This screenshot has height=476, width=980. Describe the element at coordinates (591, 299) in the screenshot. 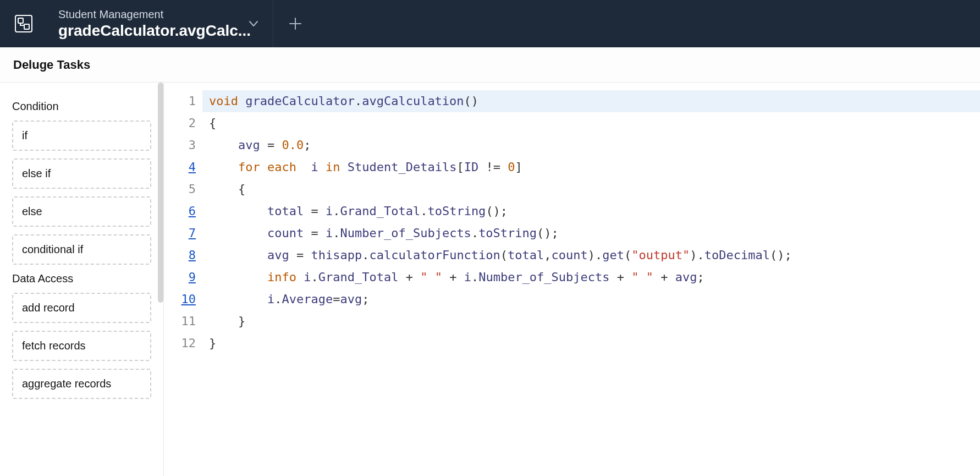

I see `code-line: i.Average=avg;` at that location.